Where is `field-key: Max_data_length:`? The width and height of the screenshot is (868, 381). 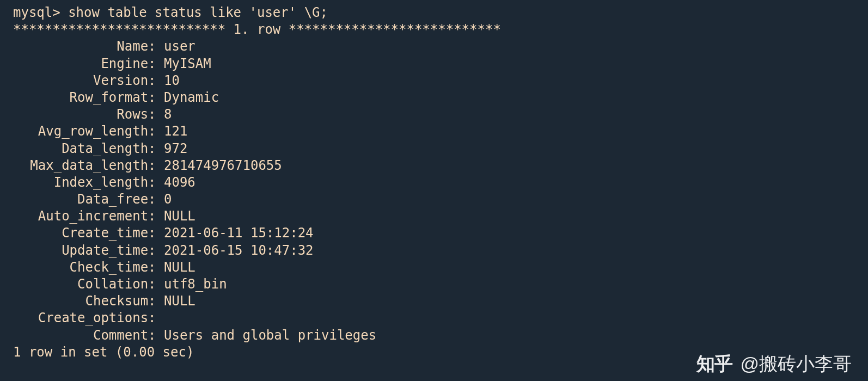 field-key: Max_data_length: is located at coordinates (88, 165).